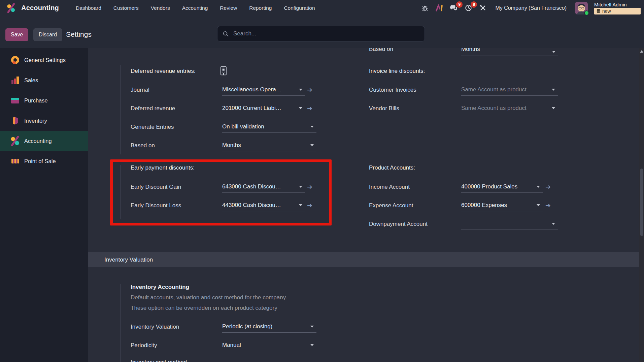 The height and width of the screenshot is (362, 644). I want to click on sidebar-item-label: Inventory, so click(36, 121).